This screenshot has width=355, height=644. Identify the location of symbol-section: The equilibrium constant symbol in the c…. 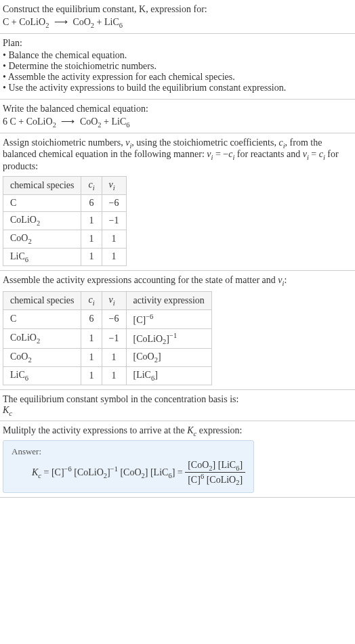
(178, 406).